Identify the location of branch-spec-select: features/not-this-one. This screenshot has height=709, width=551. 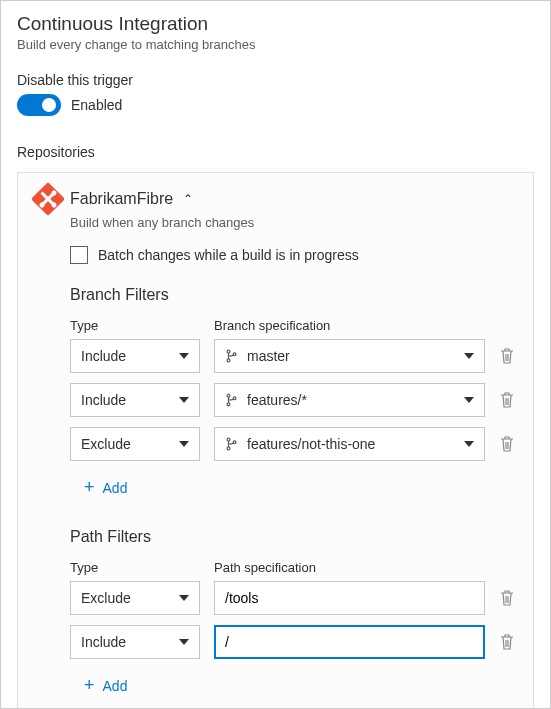
(350, 444).